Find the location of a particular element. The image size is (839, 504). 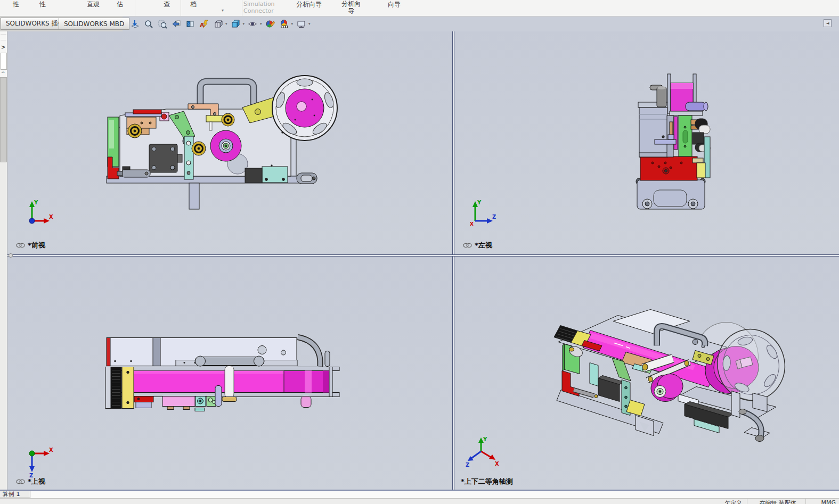

isometric-triad: Y X Z is located at coordinates (482, 451).